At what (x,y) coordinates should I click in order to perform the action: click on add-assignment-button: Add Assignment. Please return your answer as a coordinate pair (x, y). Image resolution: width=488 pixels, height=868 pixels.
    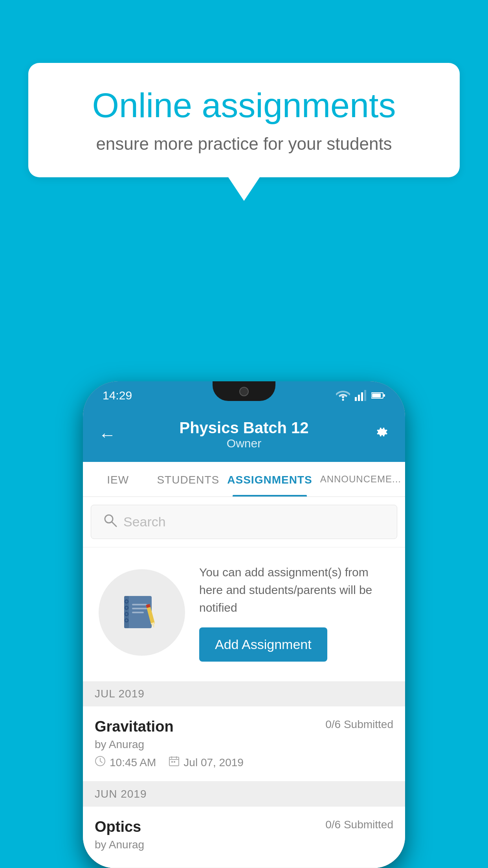
    Looking at the image, I should click on (263, 645).